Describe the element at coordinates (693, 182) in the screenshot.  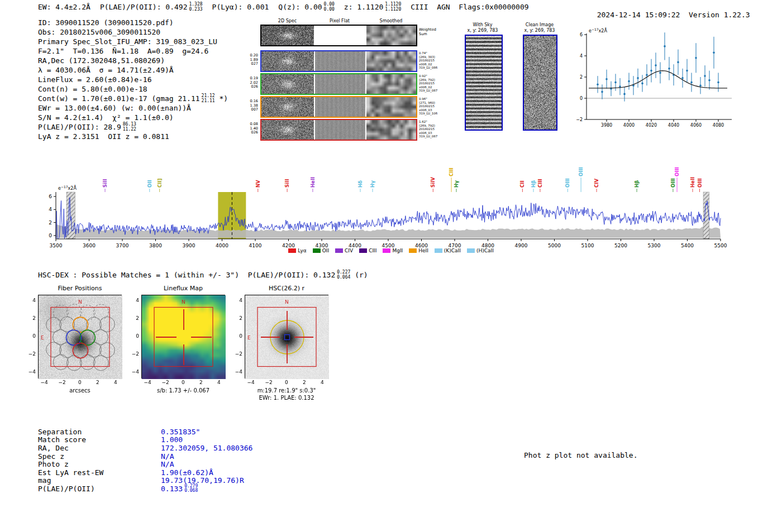
I see `emission-line-label: HeII` at that location.